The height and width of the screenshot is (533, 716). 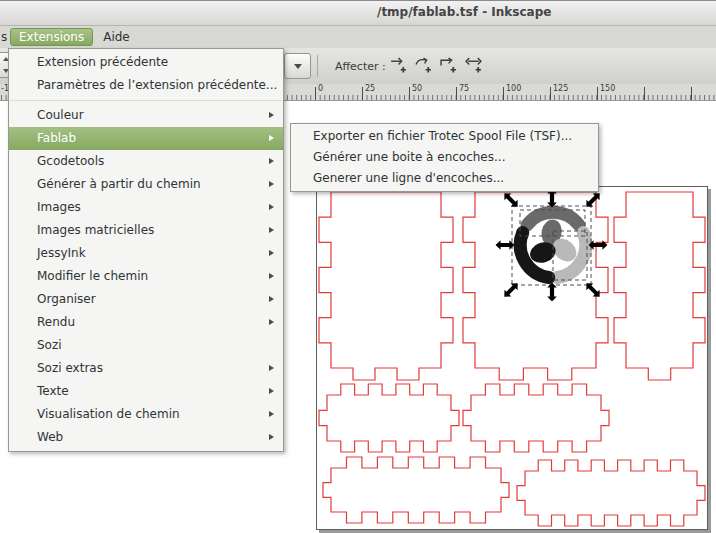 What do you see at coordinates (320, 88) in the screenshot?
I see `ruler-label: 0` at bounding box center [320, 88].